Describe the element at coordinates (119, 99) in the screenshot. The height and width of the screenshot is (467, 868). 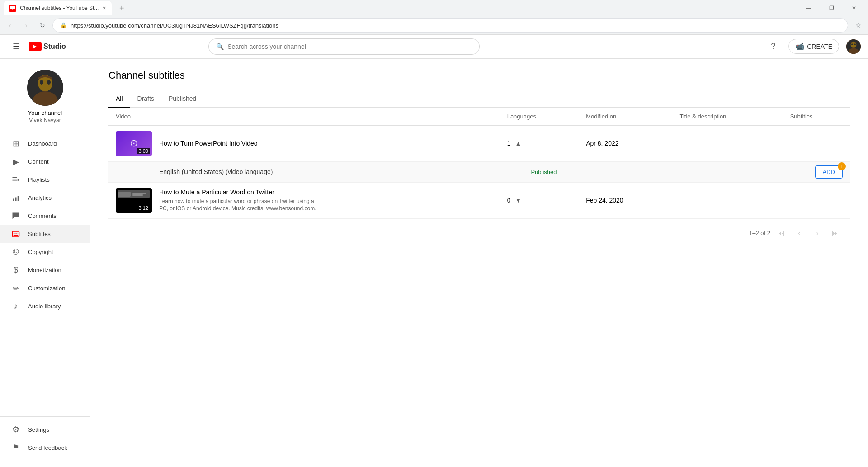
I see `tab-all: All` at that location.